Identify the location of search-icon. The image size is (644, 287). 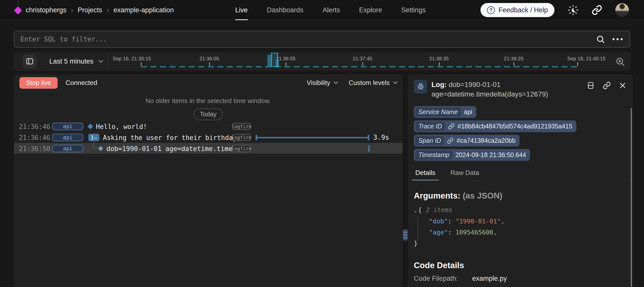
(600, 39).